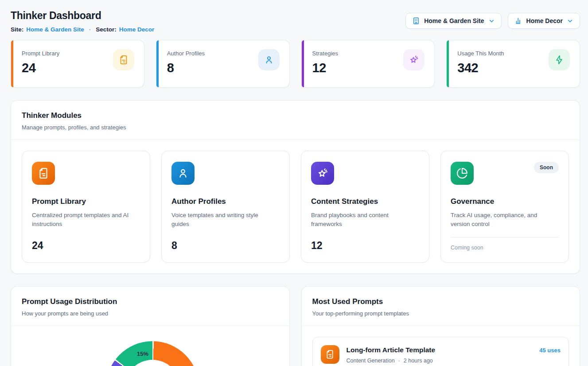  I want to click on header: Thinker Dashboard Site: Home & Garden Si…, so click(295, 21).